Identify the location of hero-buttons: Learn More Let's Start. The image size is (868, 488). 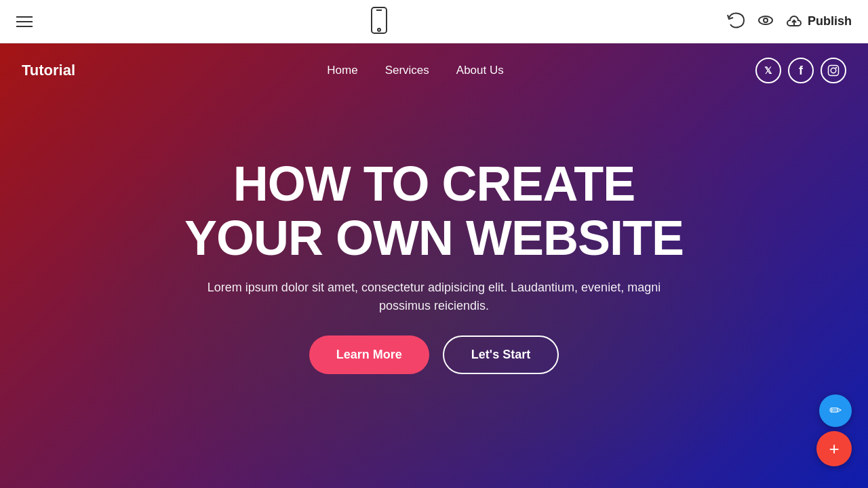
(434, 355).